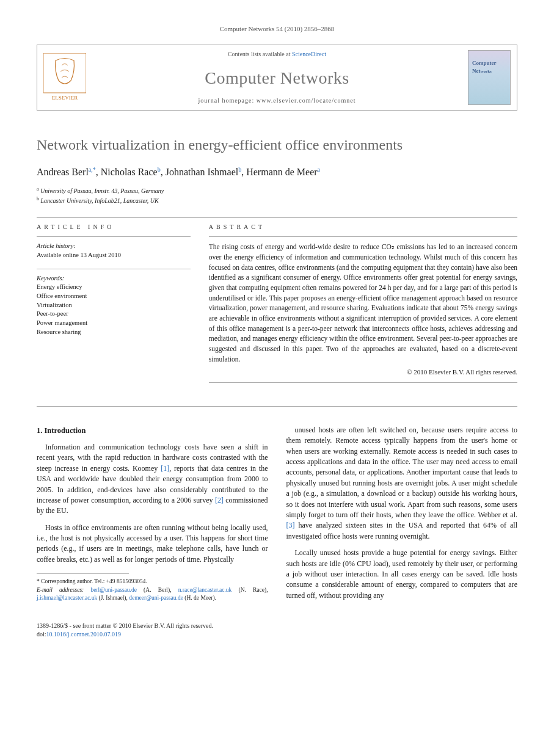  What do you see at coordinates (65, 78) in the screenshot?
I see `publisher-logo-area: ELSEVIER` at bounding box center [65, 78].